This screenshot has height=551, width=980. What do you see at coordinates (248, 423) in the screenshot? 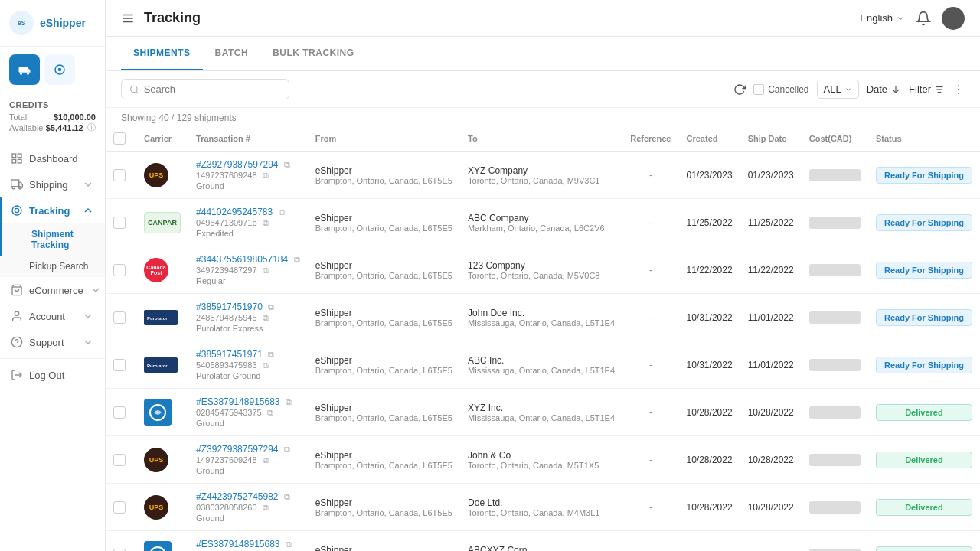
I see `transaction-type: Ground` at bounding box center [248, 423].